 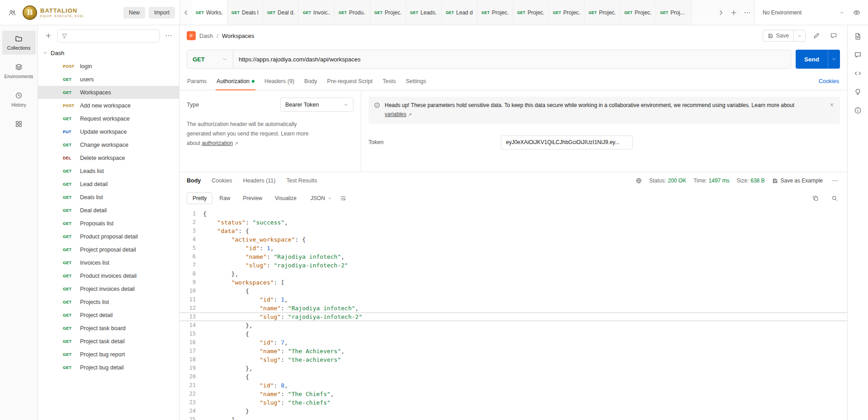 I want to click on request-project-bug-detail: GETProject bug detail, so click(x=108, y=368).